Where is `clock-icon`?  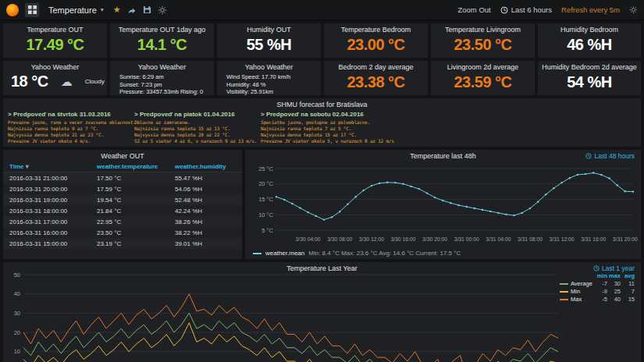
clock-icon is located at coordinates (504, 10).